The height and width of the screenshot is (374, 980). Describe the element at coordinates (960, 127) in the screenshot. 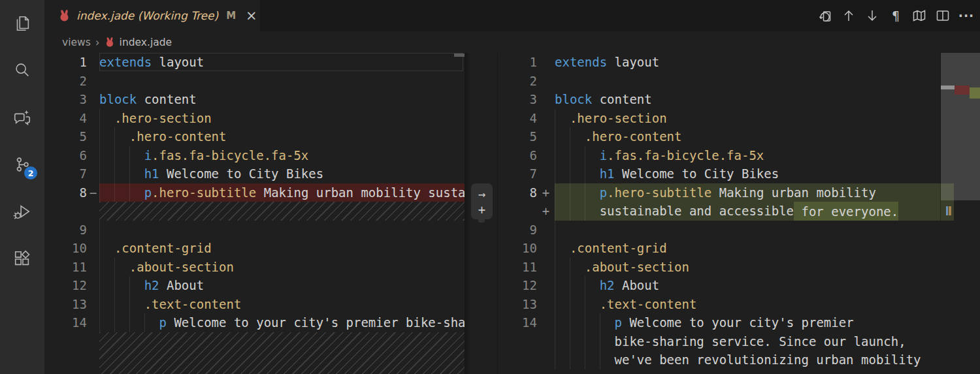

I see `minimap-slider` at that location.